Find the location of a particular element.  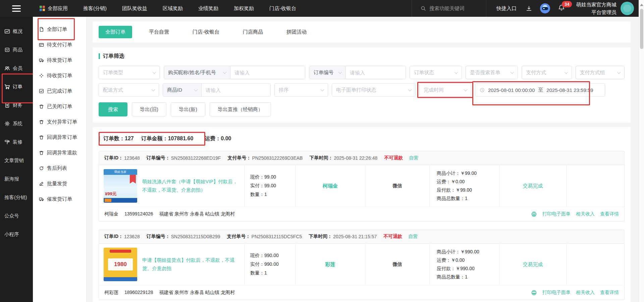

menu-toggle-icon is located at coordinates (16, 9).